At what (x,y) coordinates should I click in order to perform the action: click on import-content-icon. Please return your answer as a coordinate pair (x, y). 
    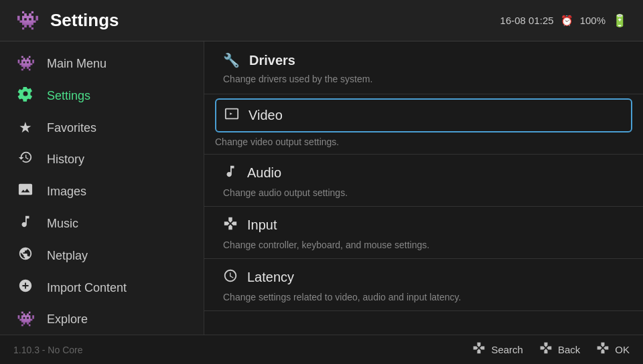
    Looking at the image, I should click on (25, 288).